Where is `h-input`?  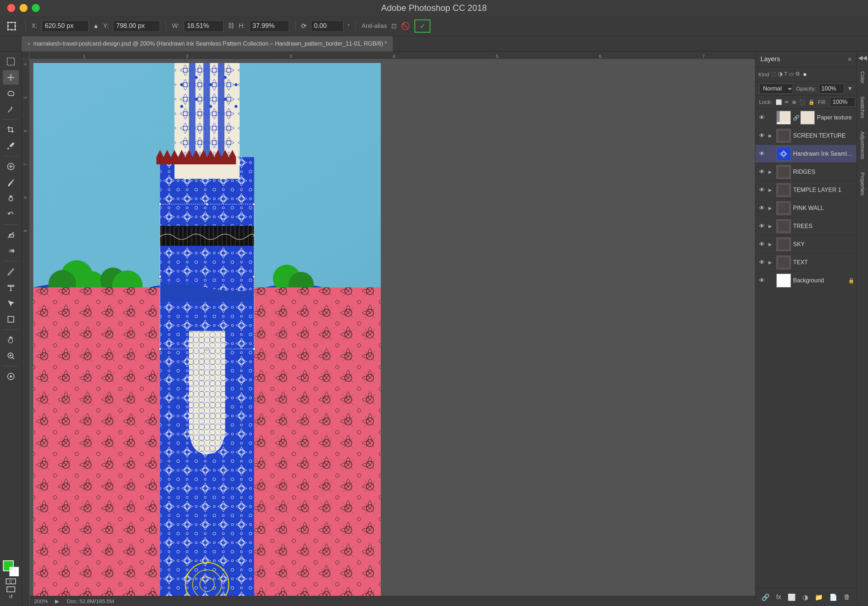 h-input is located at coordinates (269, 26).